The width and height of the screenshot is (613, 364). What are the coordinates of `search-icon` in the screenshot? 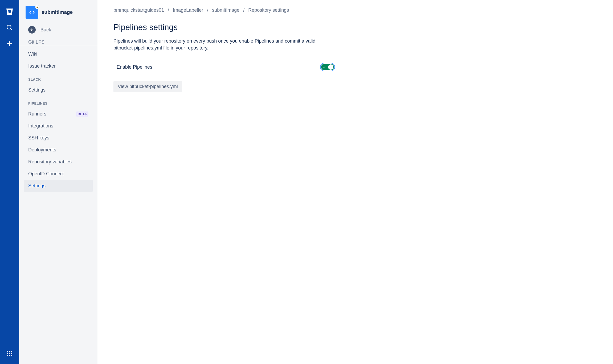 It's located at (10, 28).